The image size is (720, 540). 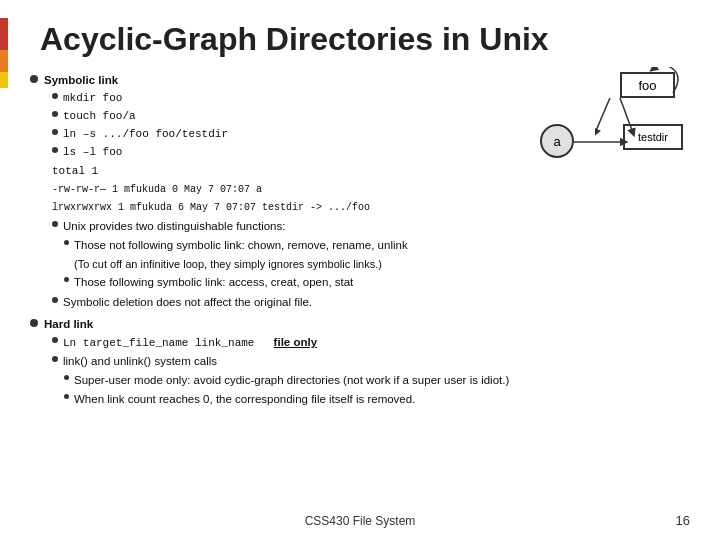 I want to click on accent-bar-orange, so click(x=4, y=61).